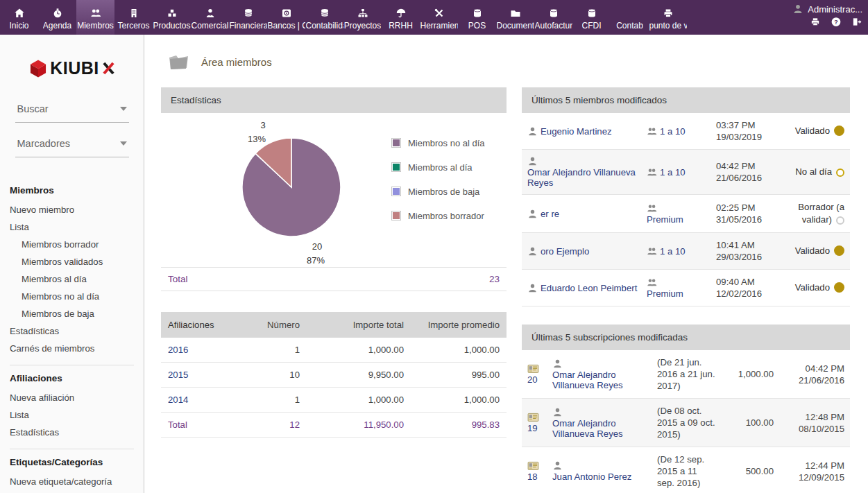 This screenshot has width=868, height=493. Describe the element at coordinates (19, 26) in the screenshot. I see `nav-label: Inicio` at that location.